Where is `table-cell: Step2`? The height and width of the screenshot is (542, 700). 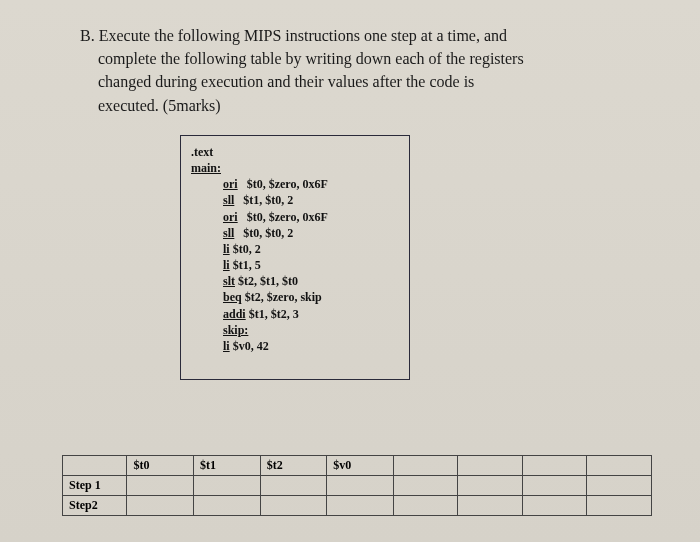 table-cell: Step2 is located at coordinates (95, 506).